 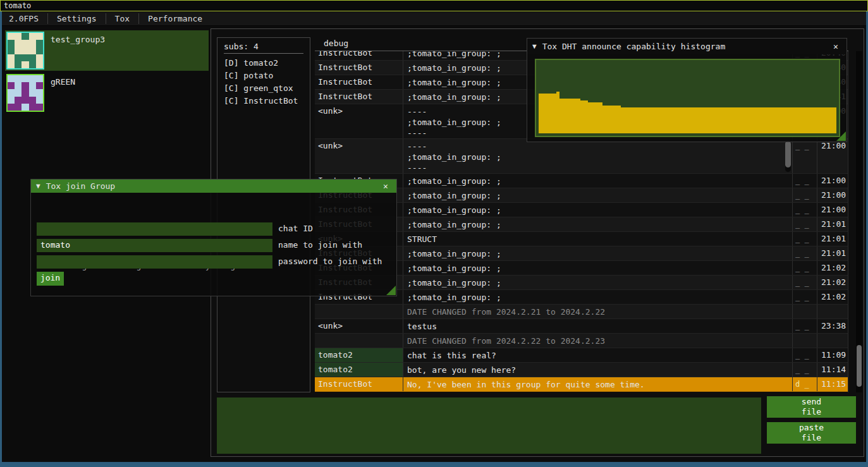 What do you see at coordinates (107, 93) in the screenshot?
I see `group-item-gREEN: gREEN` at bounding box center [107, 93].